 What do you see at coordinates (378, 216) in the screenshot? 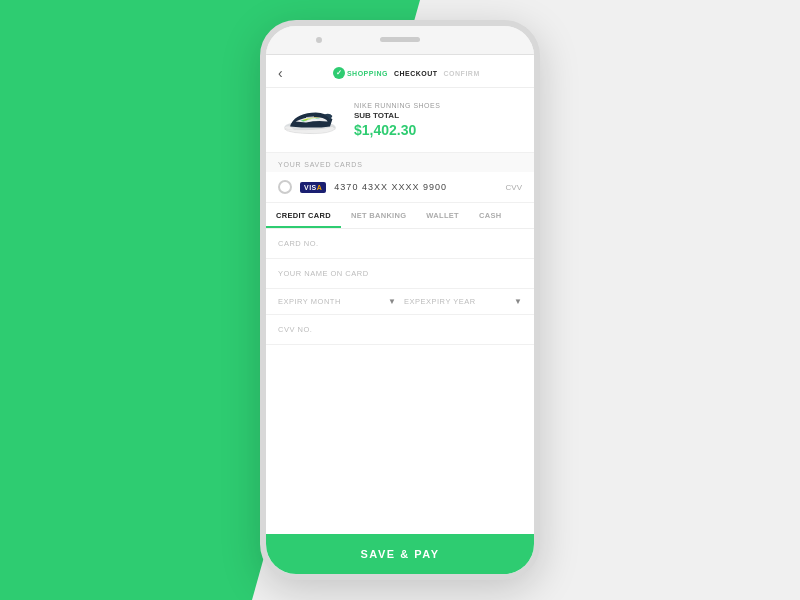
I see `tab-net-banking: NET BANKING` at bounding box center [378, 216].